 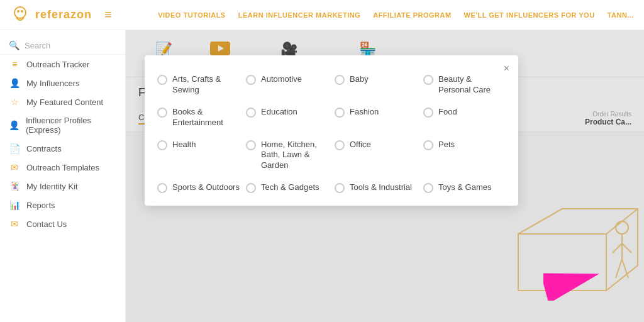 What do you see at coordinates (581, 280) in the screenshot?
I see `arrow-container` at bounding box center [581, 280].